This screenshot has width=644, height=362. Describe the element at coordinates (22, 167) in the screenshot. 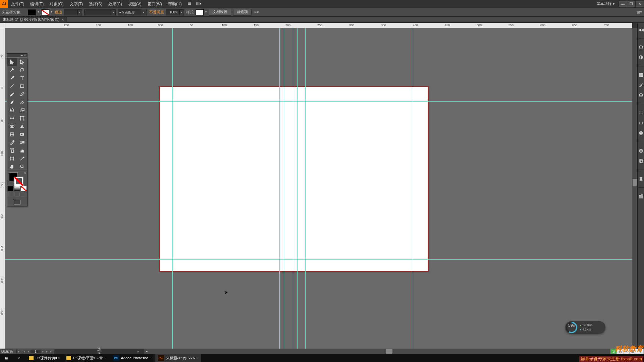

I see `zoom-tool` at that location.